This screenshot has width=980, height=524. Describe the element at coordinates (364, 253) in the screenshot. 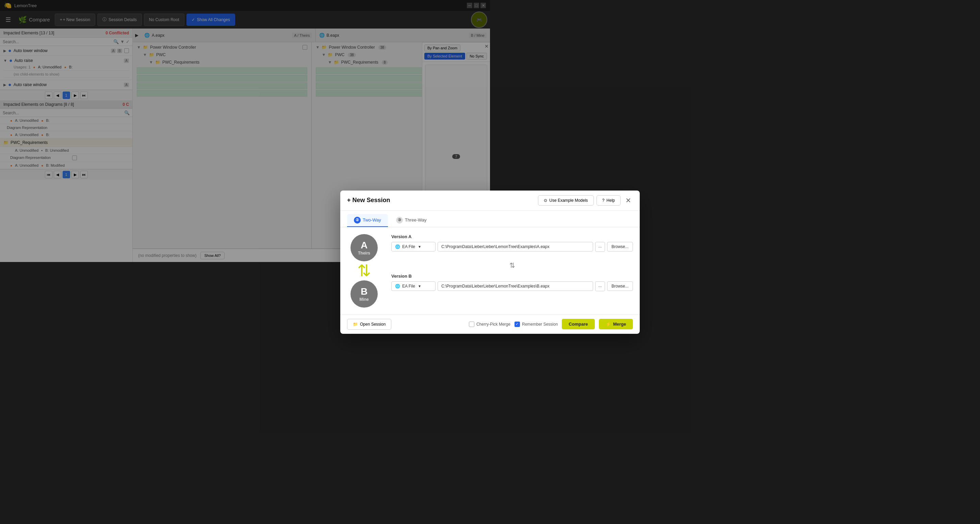

I see `version-a-role: Theirs` at that location.